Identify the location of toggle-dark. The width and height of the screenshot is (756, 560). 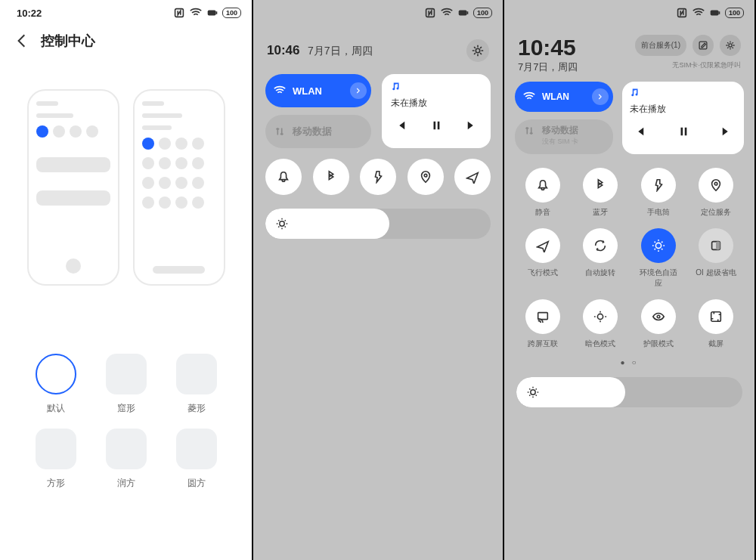
(600, 317).